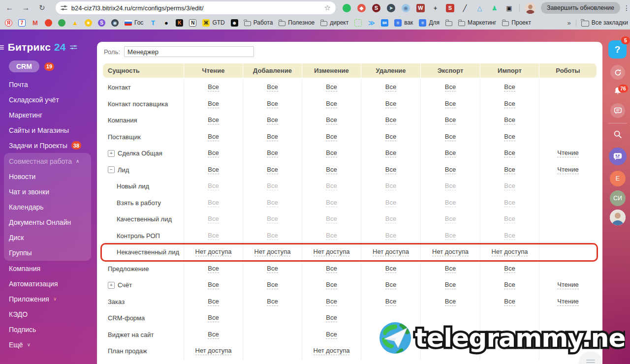 The width and height of the screenshot is (630, 364). I want to click on ext-green-circle-icon, so click(346, 8).